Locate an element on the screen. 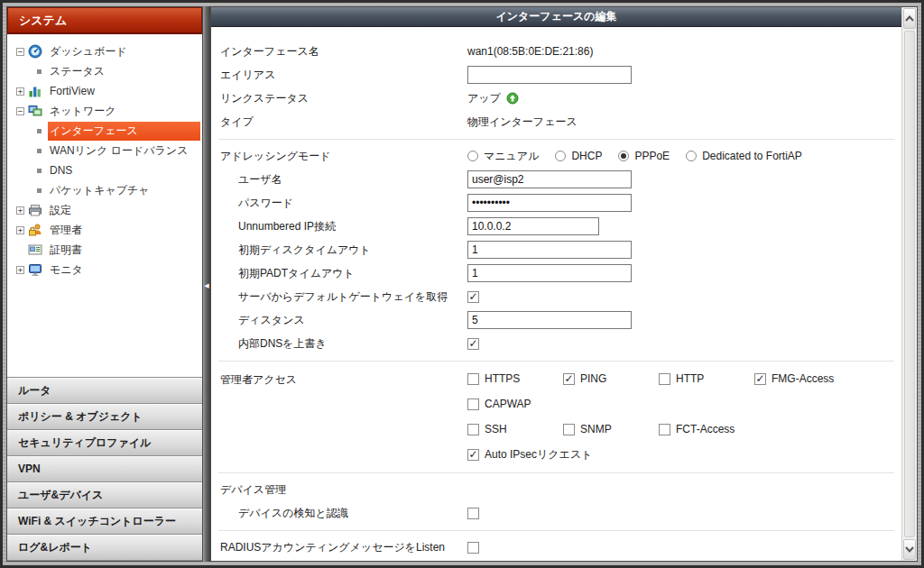 The width and height of the screenshot is (924, 568). sidebar-header-system: システム is located at coordinates (105, 21).